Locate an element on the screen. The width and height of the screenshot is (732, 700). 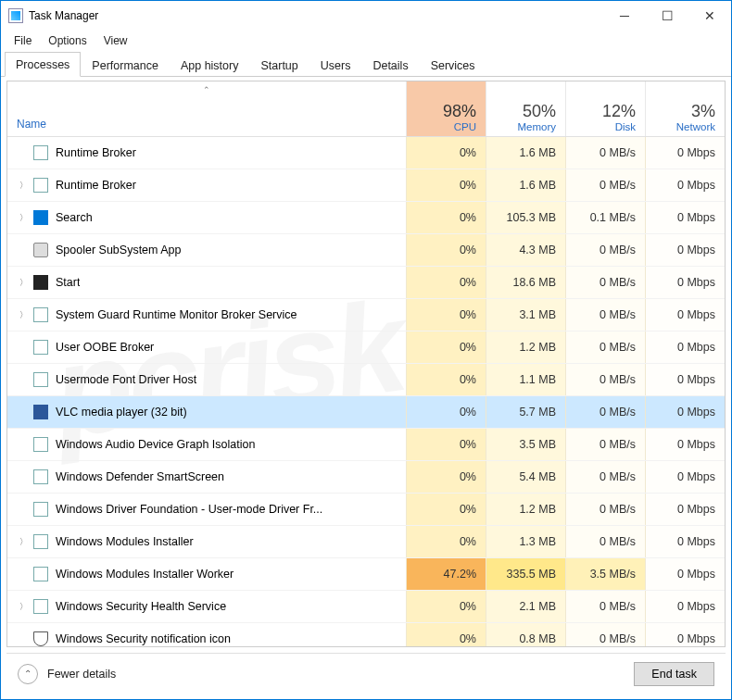
process-name-cell: 〉Windows Security Health Service is located at coordinates (207, 606).